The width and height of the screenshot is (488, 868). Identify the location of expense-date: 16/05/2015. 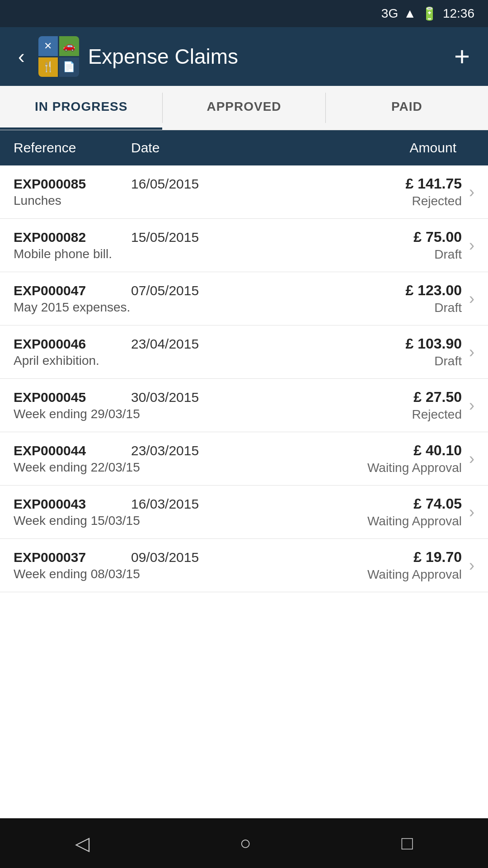
(165, 184).